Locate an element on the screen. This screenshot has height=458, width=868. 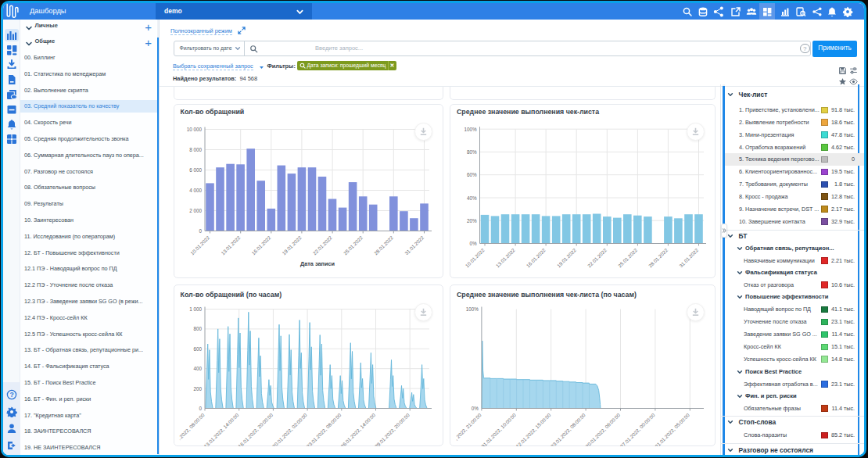
svg-text: 6 000 is located at coordinates (195, 170).